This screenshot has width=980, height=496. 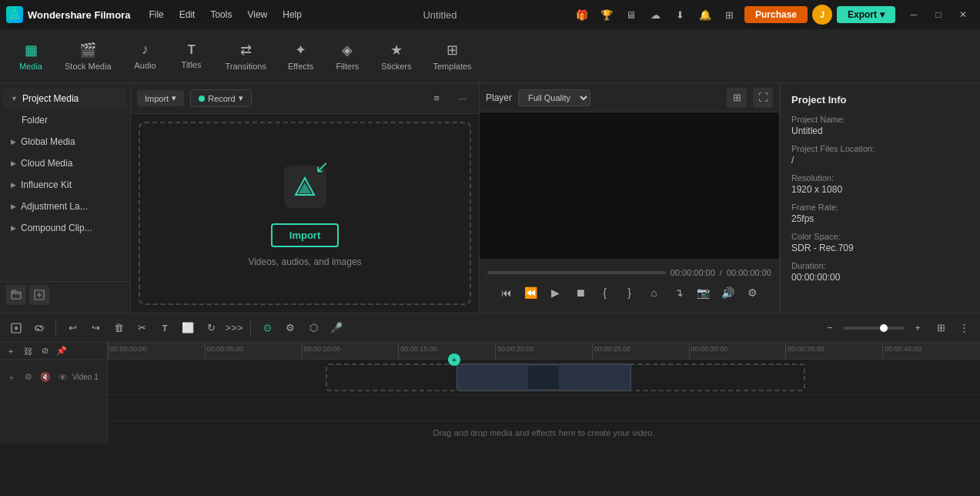 What do you see at coordinates (95, 328) in the screenshot?
I see `redo-button: ↪` at bounding box center [95, 328].